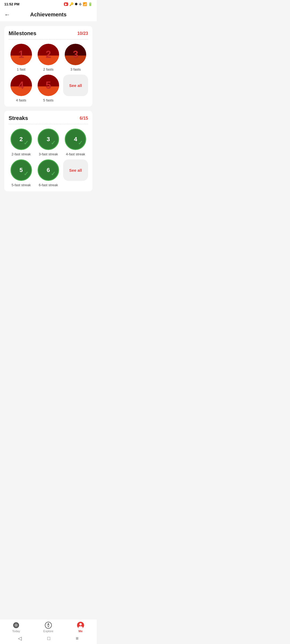  What do you see at coordinates (21, 173) in the screenshot?
I see `streak-item-5: 5 ✓ 5-fast streak` at bounding box center [21, 173].